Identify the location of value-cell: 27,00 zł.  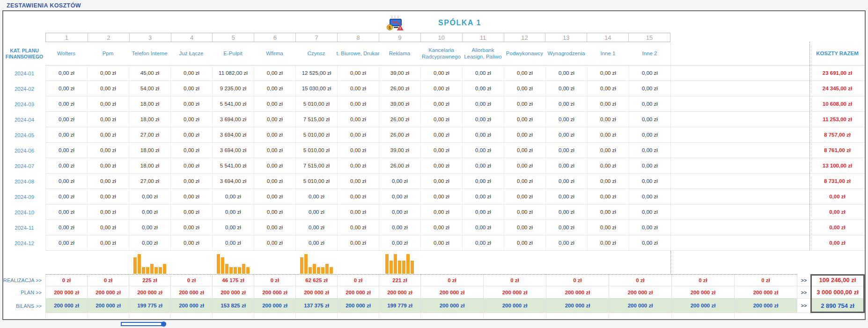
(150, 135).